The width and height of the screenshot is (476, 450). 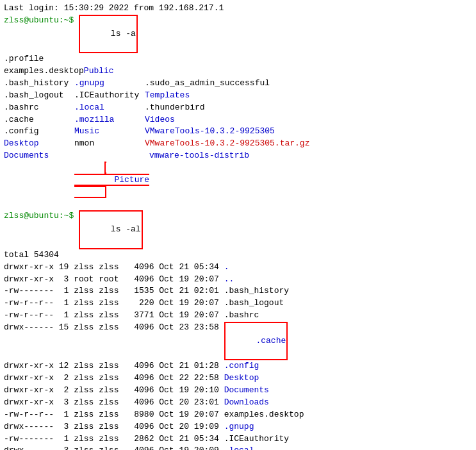 I want to click on ls-a-row-8: Desktop nmon VMwareTools-10.3.2-9925305.…, so click(x=238, y=144).